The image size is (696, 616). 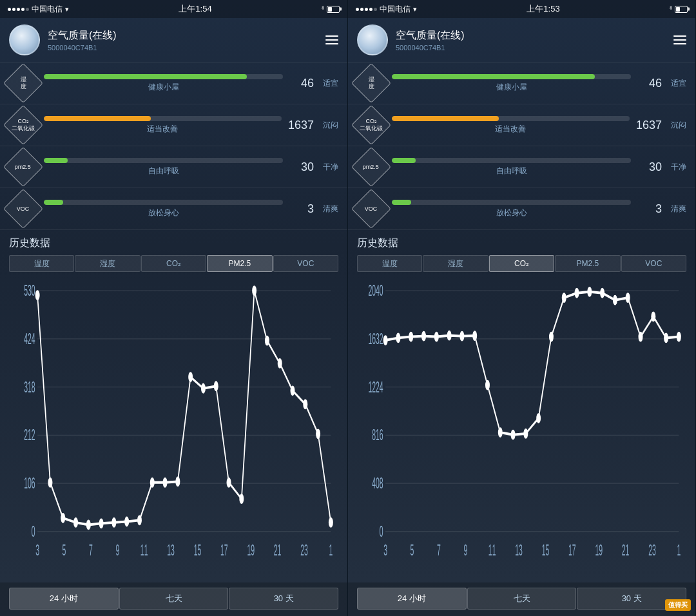 I want to click on sensor-icon-label-3: VOC, so click(x=23, y=209).